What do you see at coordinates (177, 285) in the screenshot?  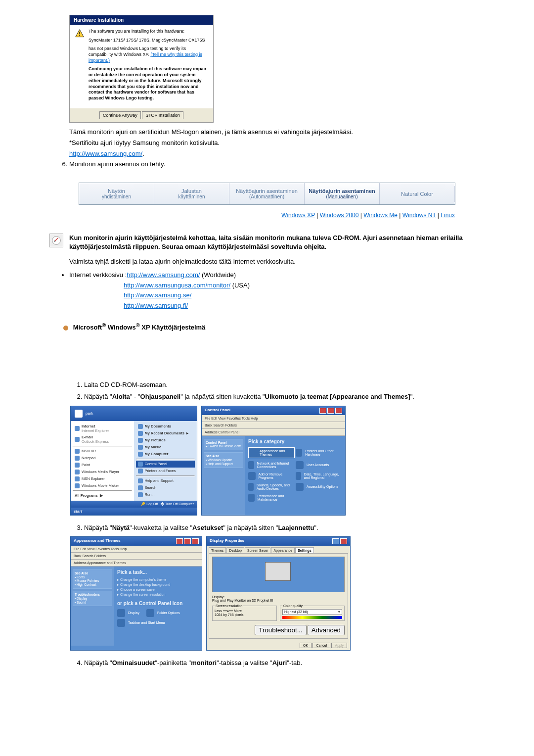 I see `link-usa: http://www.samsungusa.com/monitor/` at bounding box center [177, 285].